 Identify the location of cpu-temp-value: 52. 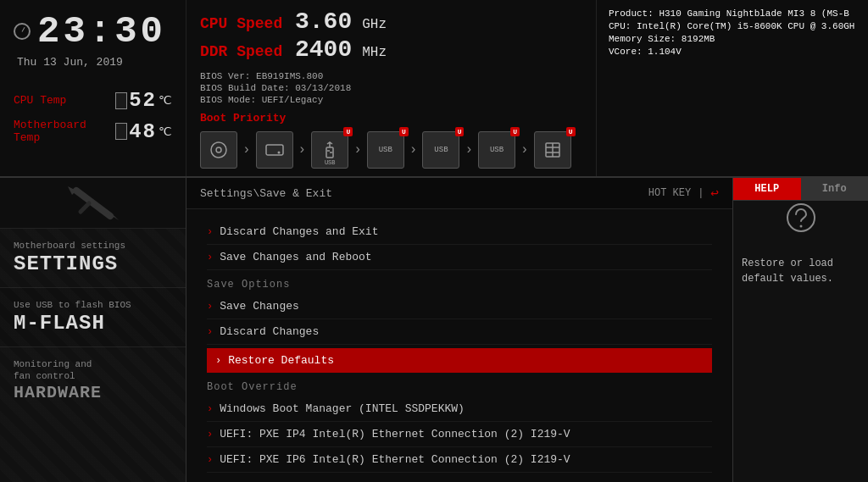
(142, 100).